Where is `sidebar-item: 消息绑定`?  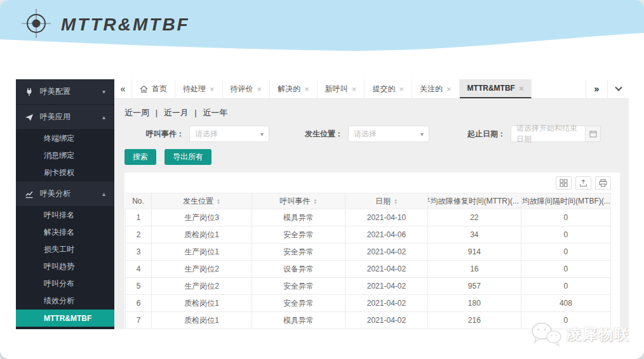
sidebar-item: 消息绑定 is located at coordinates (65, 156).